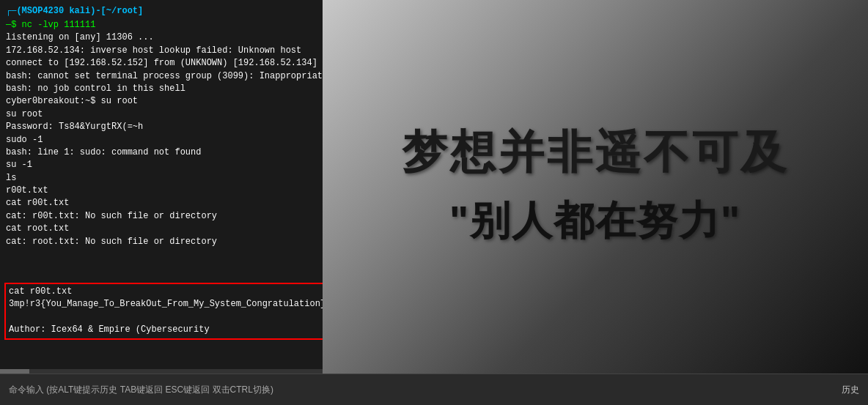 This screenshot has width=868, height=405. What do you see at coordinates (169, 179) in the screenshot?
I see `terminal-line: ls` at bounding box center [169, 179].